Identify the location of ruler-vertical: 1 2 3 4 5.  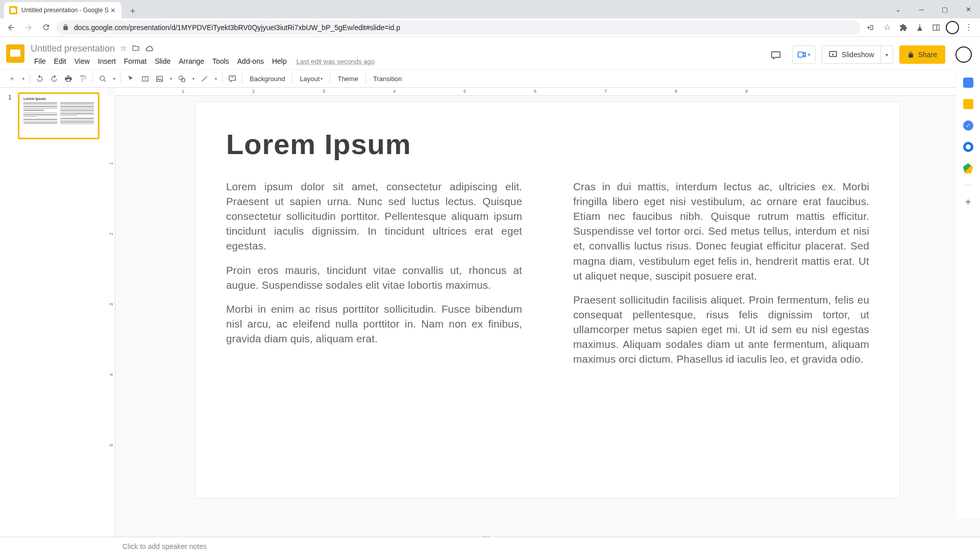
(111, 316).